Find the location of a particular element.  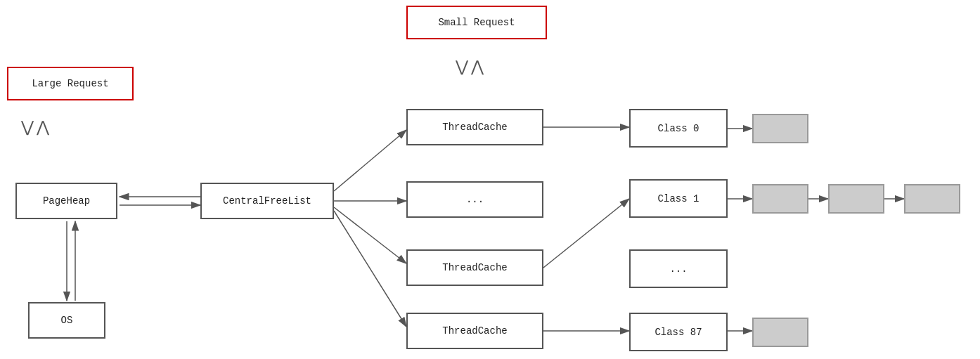

thread-cache-dots-label: ... is located at coordinates (475, 200).